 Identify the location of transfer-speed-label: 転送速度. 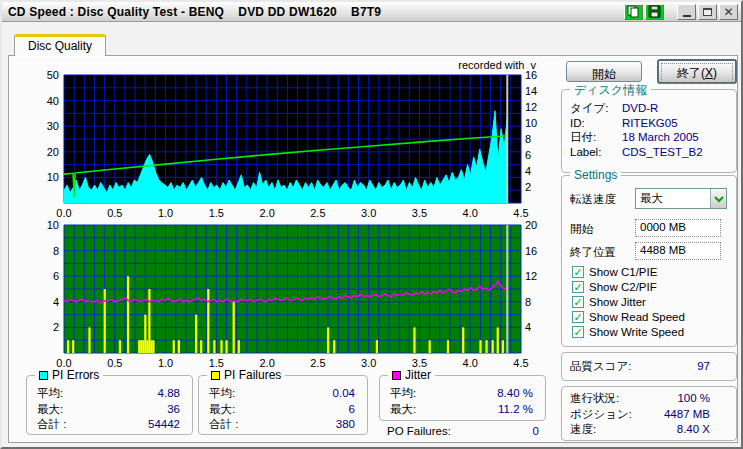
(593, 200).